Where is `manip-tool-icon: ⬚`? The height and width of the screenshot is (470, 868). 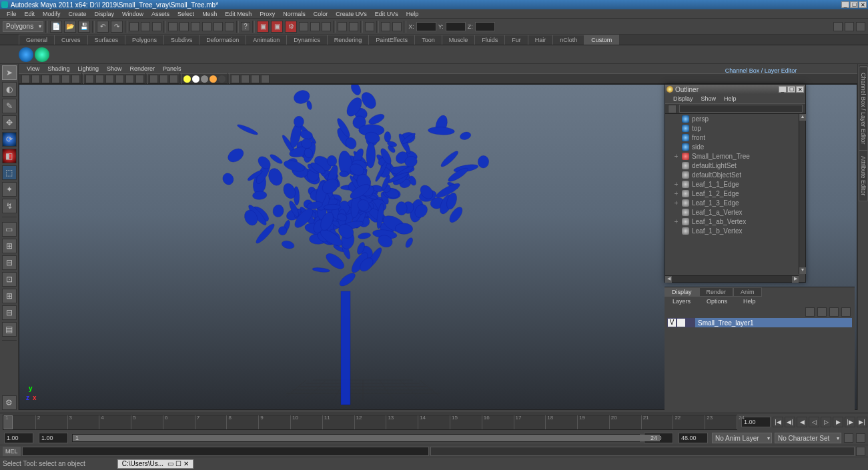
manip-tool-icon: ⬚ is located at coordinates (9, 173).